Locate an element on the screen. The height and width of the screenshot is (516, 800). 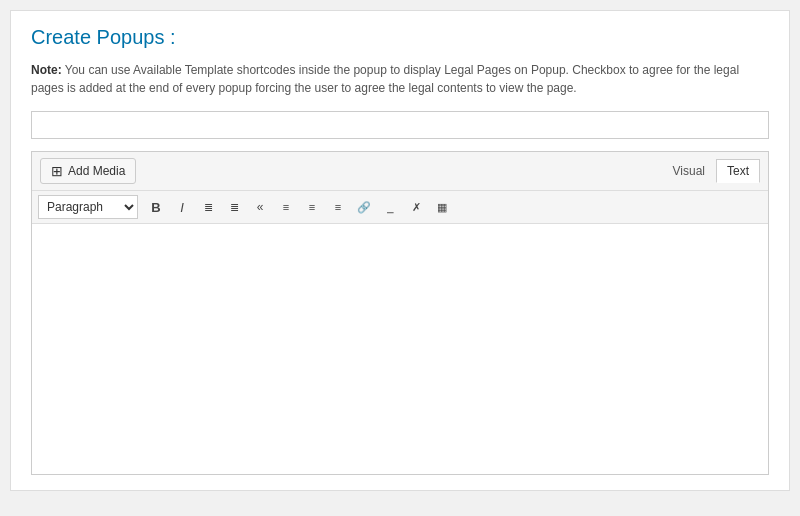
note-label: Note: is located at coordinates (46, 70).